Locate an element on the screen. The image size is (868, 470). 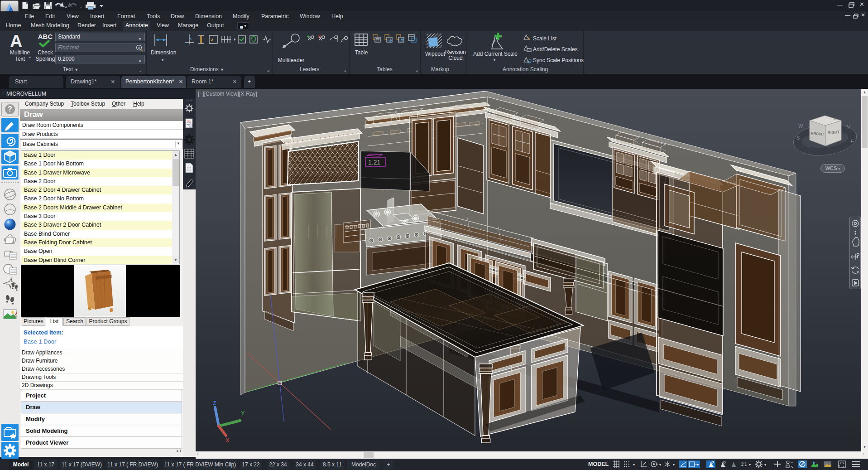
svg-text: 1.21 is located at coordinates (374, 162).